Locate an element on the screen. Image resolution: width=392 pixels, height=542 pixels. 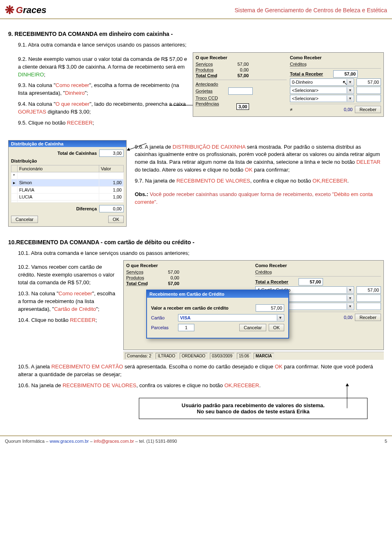
receber-button-2: Receber is located at coordinates (368, 317).